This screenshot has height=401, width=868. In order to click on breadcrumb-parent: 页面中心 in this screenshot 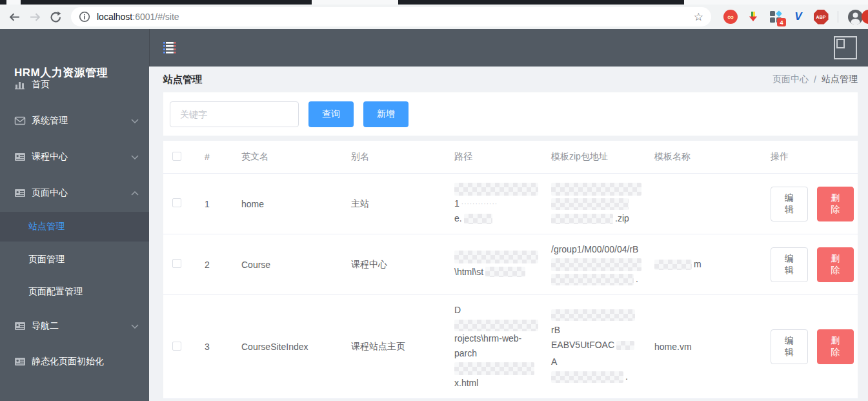, I will do `click(791, 79)`.